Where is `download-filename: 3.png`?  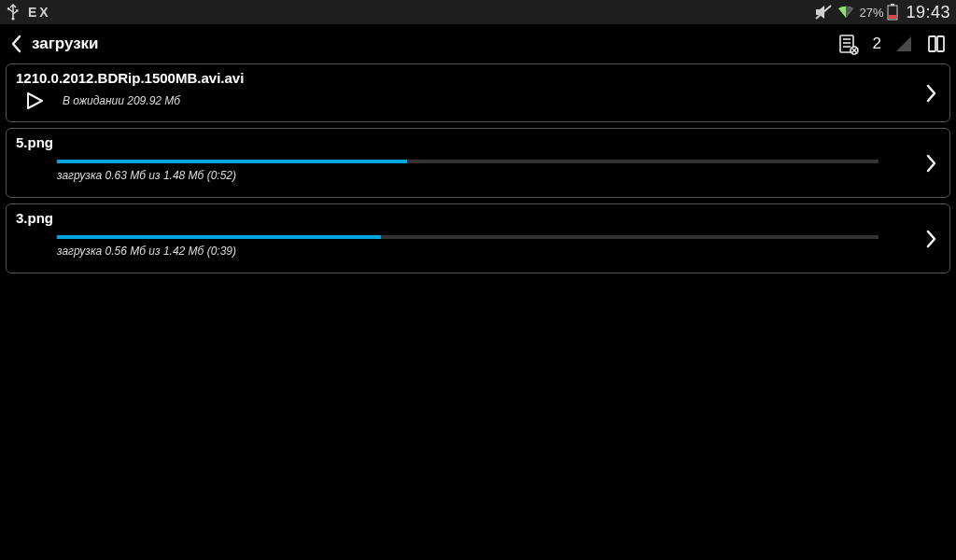 download-filename: 3.png is located at coordinates (478, 218).